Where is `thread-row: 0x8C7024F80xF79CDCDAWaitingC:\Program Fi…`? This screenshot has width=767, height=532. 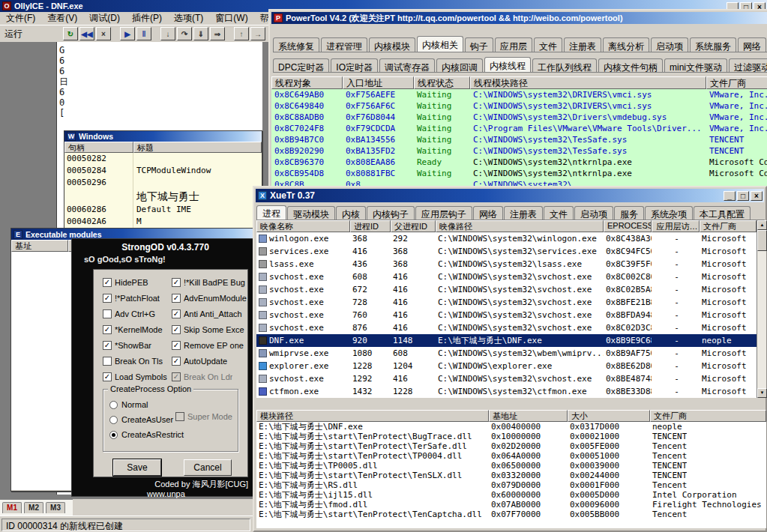 thread-row: 0x8C7024F80xF79CDCDAWaitingC:\Program Fi… is located at coordinates (519, 129).